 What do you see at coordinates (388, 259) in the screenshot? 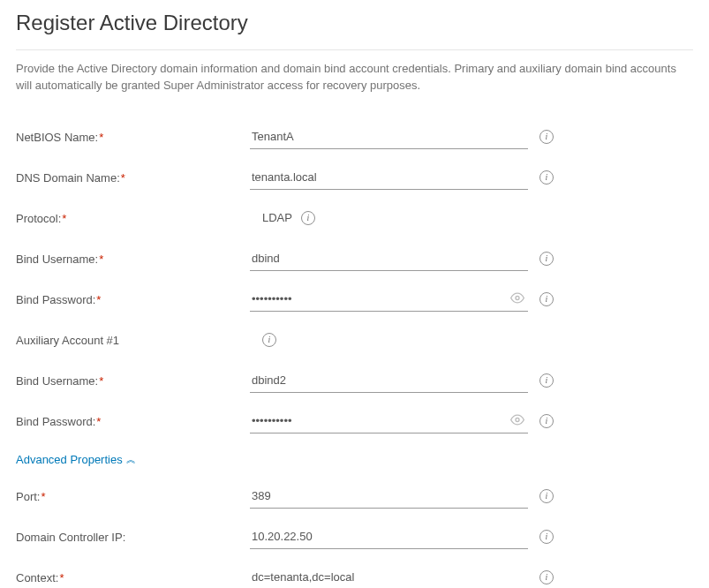
I see `bind-username-input` at bounding box center [388, 259].